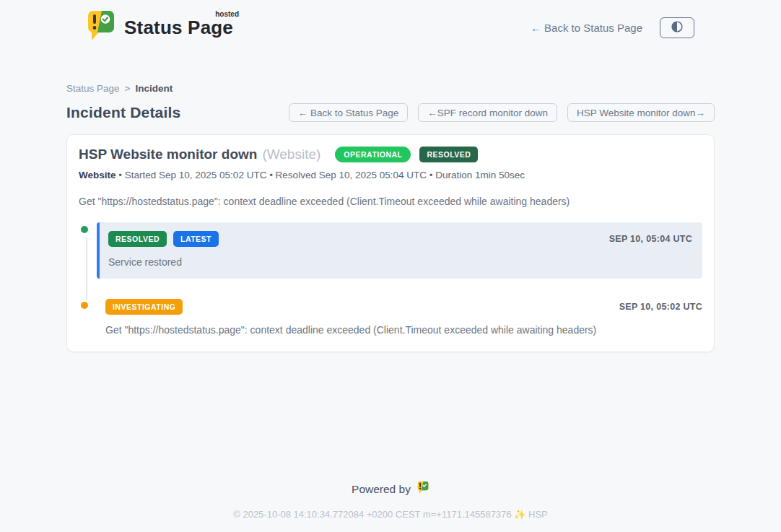 This screenshot has width=781, height=532. Describe the element at coordinates (502, 113) in the screenshot. I see `incident-nav-buttons: ← Back to Status Page ←SPF record monito…` at that location.